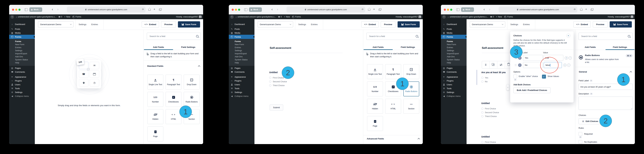 The width and height of the screenshot is (644, 154). I want to click on radio-field-age: Are you at least 30 yea Yes No, so click(494, 77).